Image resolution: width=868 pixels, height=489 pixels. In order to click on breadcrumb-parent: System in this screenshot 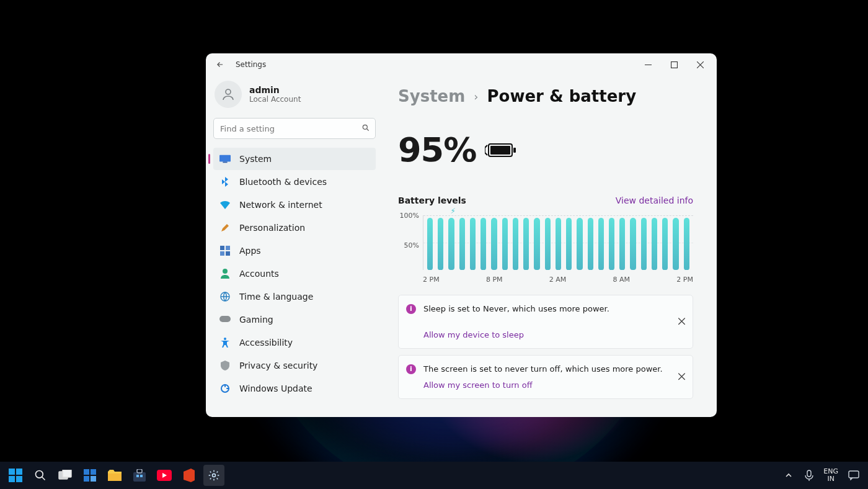, I will do `click(432, 96)`.